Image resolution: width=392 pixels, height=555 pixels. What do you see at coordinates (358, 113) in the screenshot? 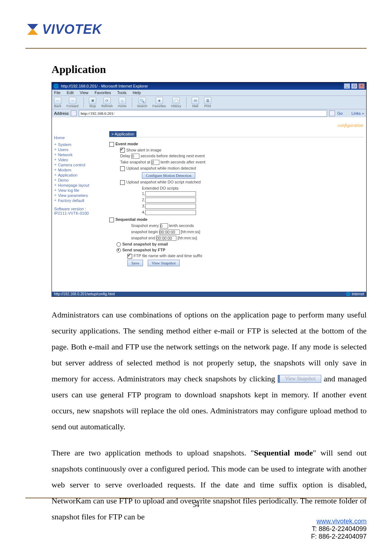
I see `links-label: Links »` at bounding box center [358, 113].